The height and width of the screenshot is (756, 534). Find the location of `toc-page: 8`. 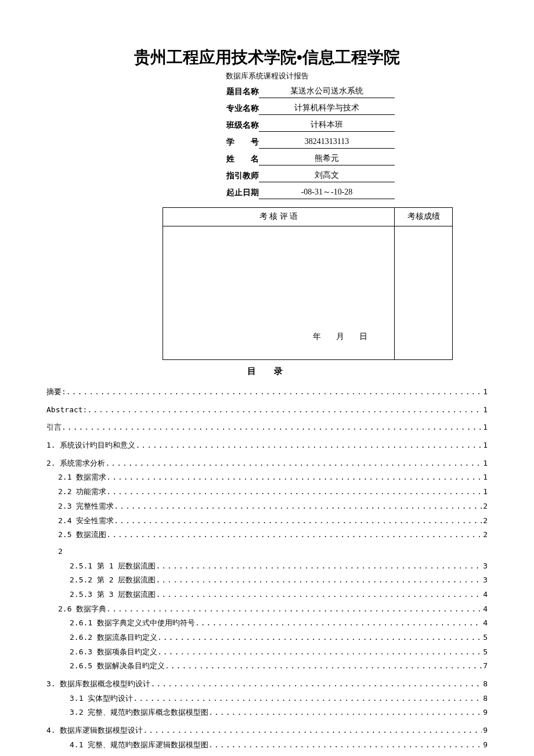

toc-page: 8 is located at coordinates (485, 684).